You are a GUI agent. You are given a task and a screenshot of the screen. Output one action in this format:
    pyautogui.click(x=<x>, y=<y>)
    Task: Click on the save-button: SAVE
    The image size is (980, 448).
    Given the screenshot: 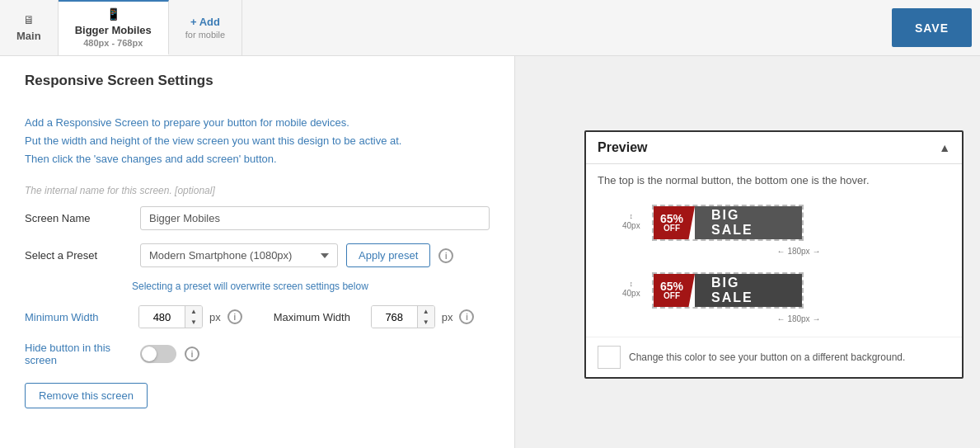 What is the action you would take?
    pyautogui.click(x=931, y=28)
    